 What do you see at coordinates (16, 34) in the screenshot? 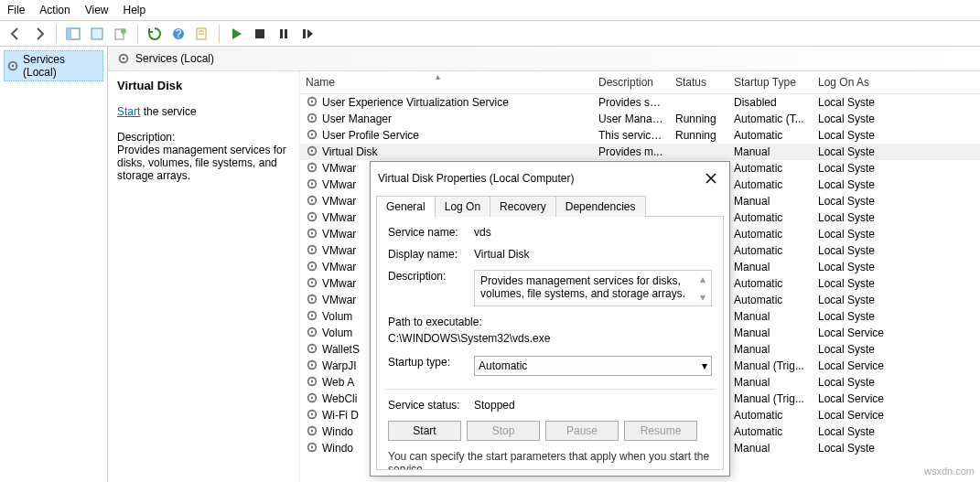
I see `back-icon` at bounding box center [16, 34].